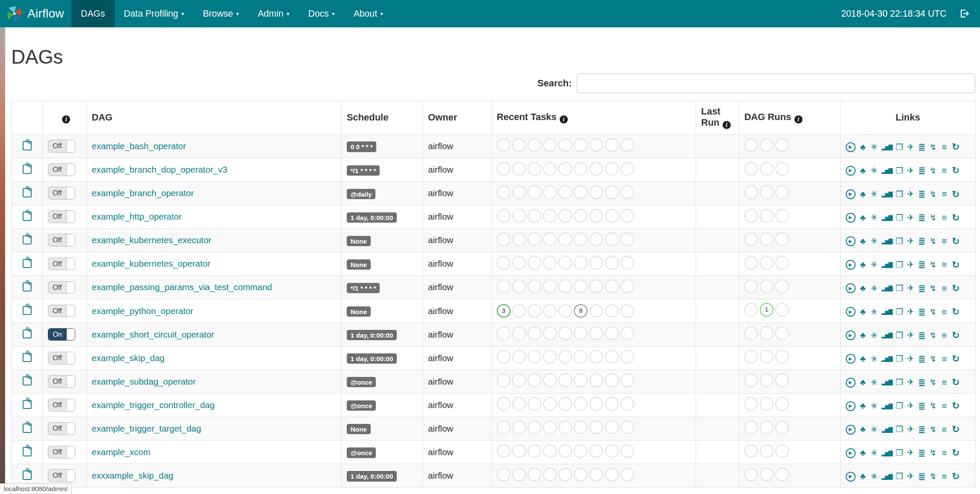  Describe the element at coordinates (128, 358) in the screenshot. I see `dag-link: example_skip_dag` at that location.